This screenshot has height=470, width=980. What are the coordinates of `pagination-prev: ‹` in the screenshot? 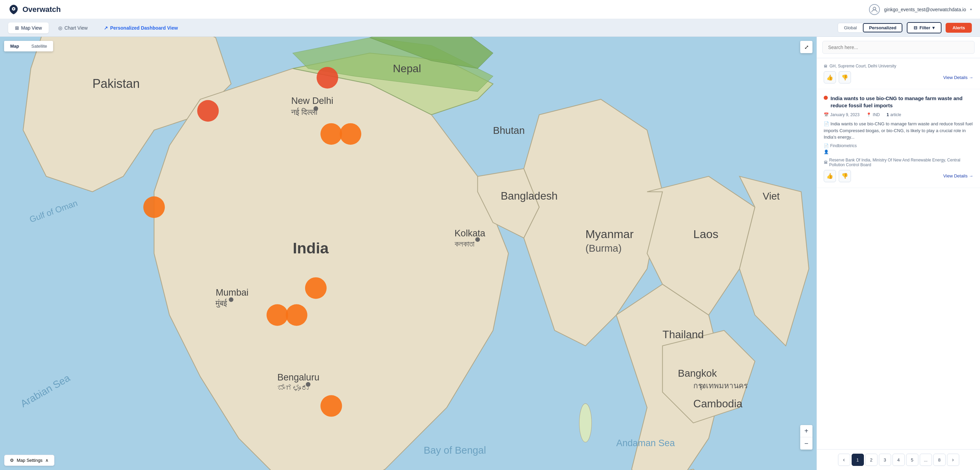 It's located at (844, 460).